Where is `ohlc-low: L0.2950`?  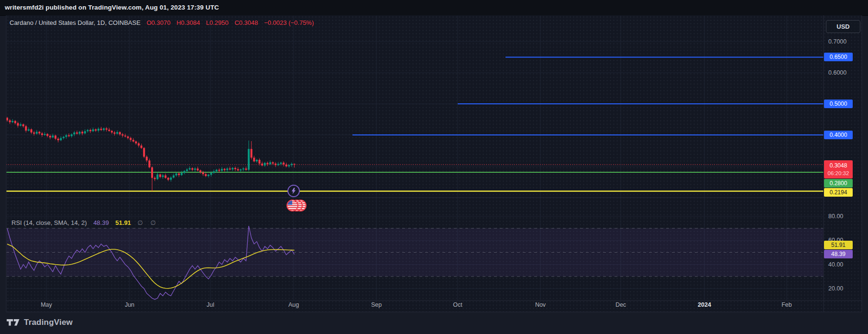
ohlc-low: L0.2950 is located at coordinates (217, 23).